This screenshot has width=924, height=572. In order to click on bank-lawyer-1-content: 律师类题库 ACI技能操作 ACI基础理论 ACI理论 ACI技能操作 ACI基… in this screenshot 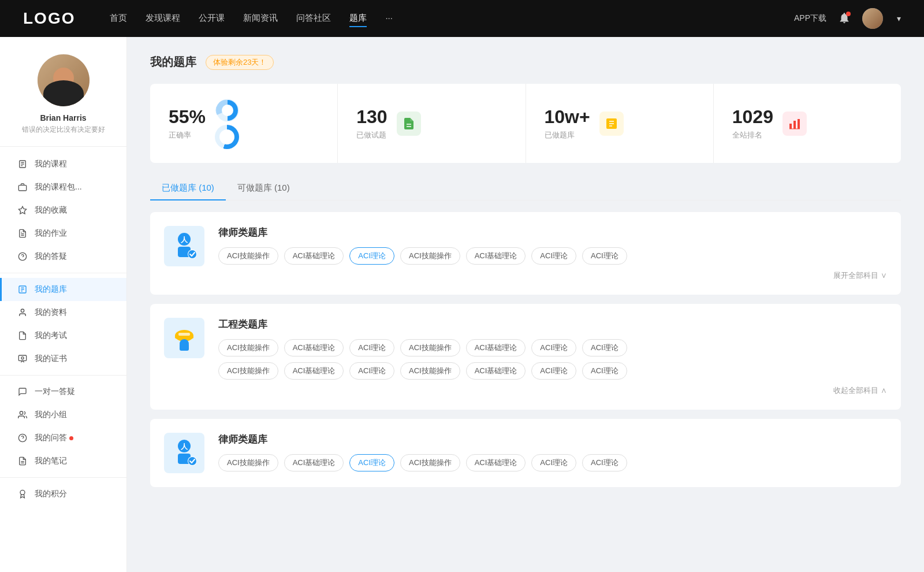, I will do `click(553, 253)`.